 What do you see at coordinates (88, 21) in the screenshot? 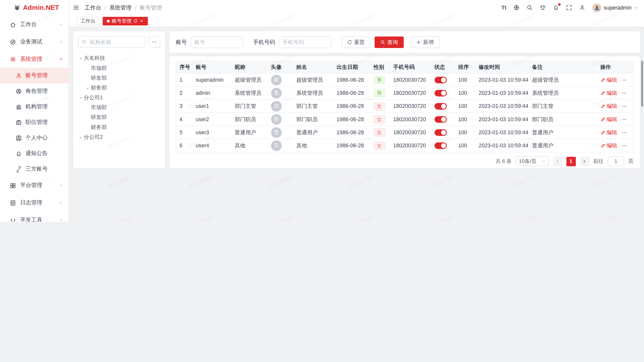
I see `tab-workbench: 工作台` at bounding box center [88, 21].